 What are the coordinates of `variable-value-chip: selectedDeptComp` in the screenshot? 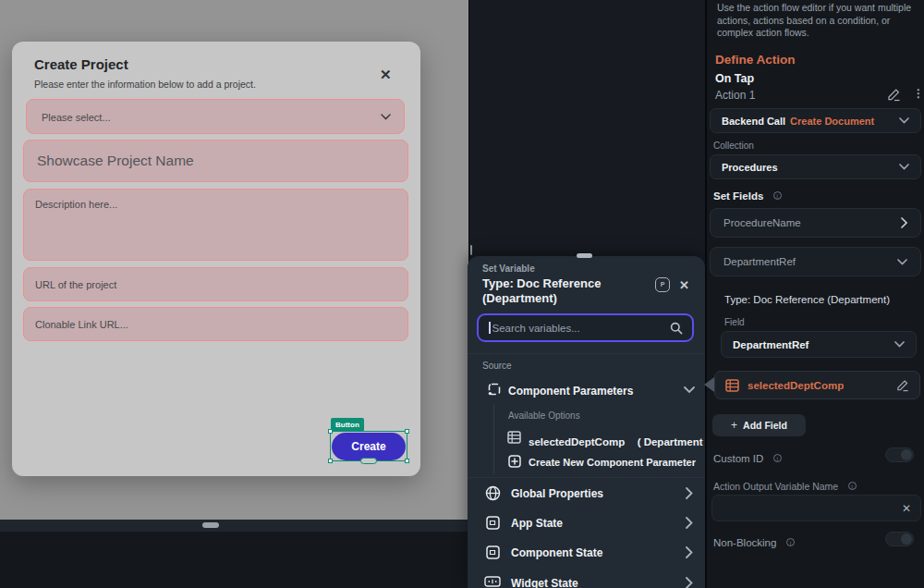 It's located at (817, 385).